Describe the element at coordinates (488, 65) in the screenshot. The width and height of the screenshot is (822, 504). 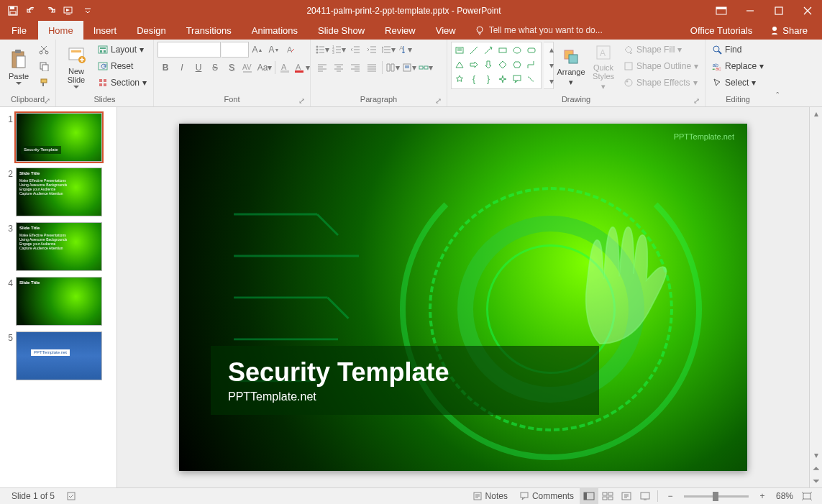
I see `shape-down-arrow` at that location.